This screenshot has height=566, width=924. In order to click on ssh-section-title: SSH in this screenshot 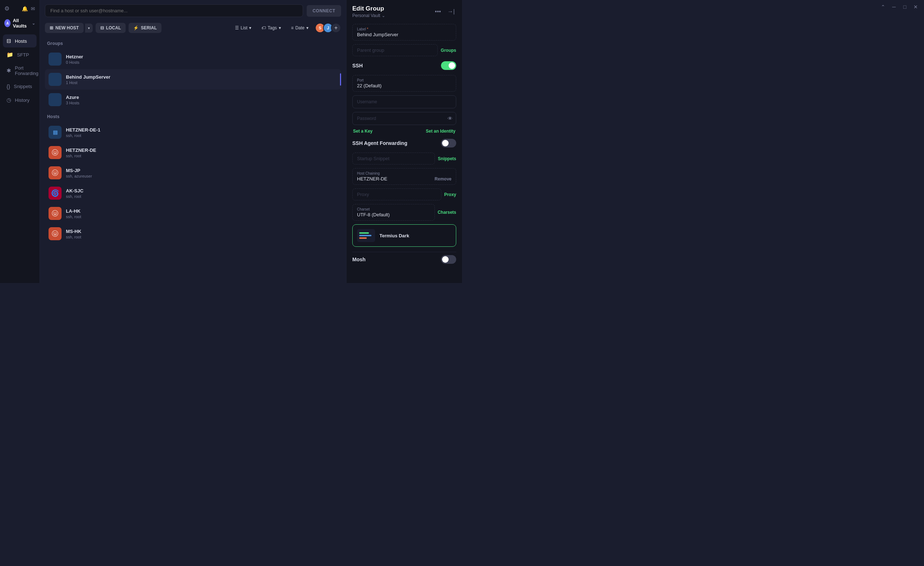, I will do `click(357, 65)`.